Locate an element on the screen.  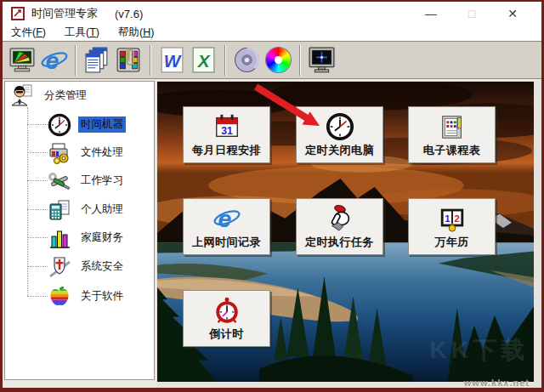
maximize-button: □ is located at coordinates (472, 14).